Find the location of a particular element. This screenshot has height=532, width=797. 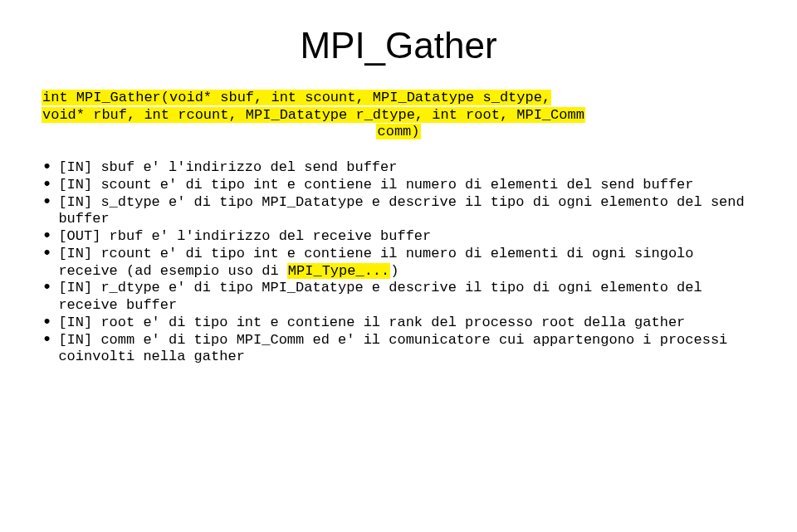

param-item: •[IN] scount e' di tipo int e contiene i… is located at coordinates (398, 186).